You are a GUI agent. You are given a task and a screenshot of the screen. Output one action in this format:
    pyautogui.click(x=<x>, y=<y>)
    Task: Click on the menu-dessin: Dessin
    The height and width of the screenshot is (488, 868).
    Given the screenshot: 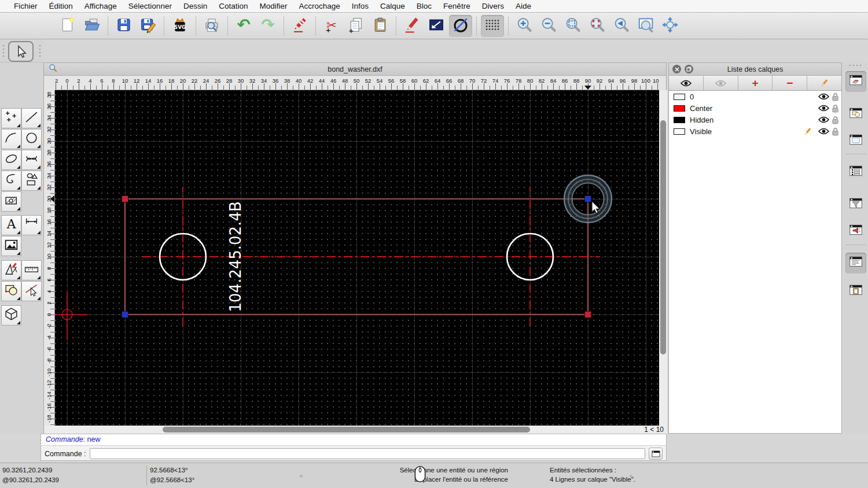 What is the action you would take?
    pyautogui.click(x=196, y=6)
    